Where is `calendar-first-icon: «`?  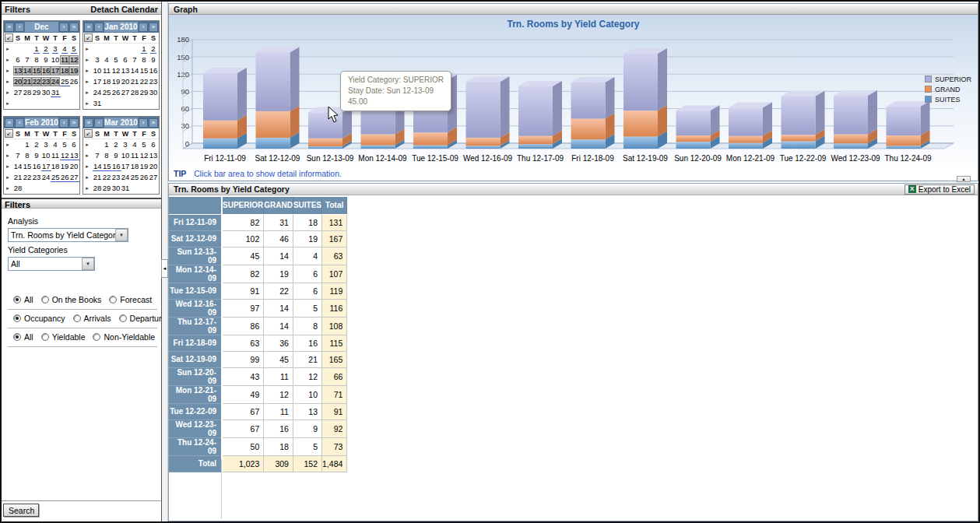
calendar-first-icon: « is located at coordinates (89, 123).